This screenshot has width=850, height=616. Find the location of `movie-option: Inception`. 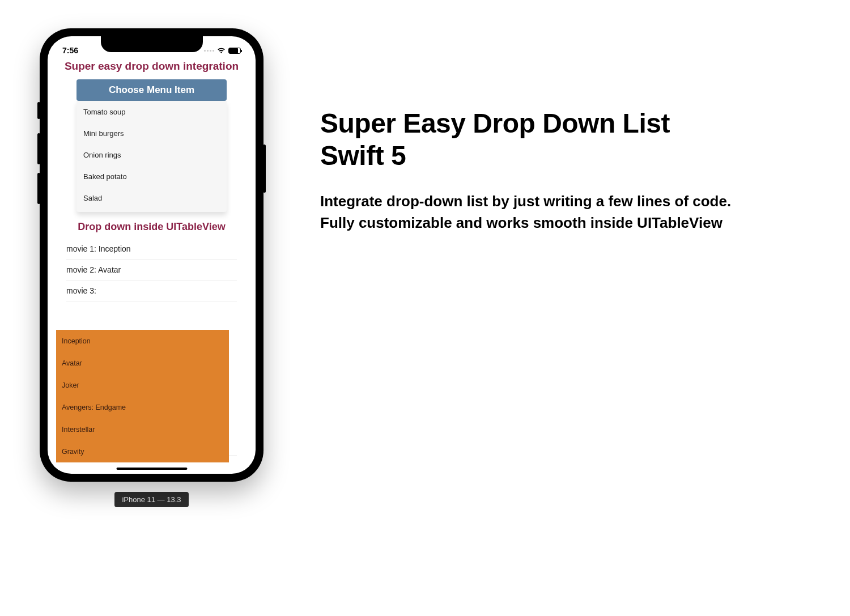

movie-option: Inception is located at coordinates (143, 341).